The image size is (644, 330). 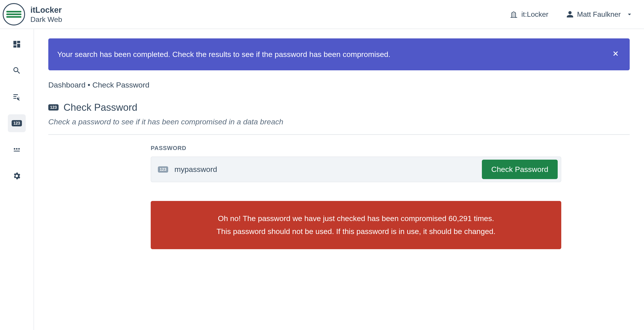 What do you see at coordinates (616, 53) in the screenshot?
I see `close-icon` at bounding box center [616, 53].